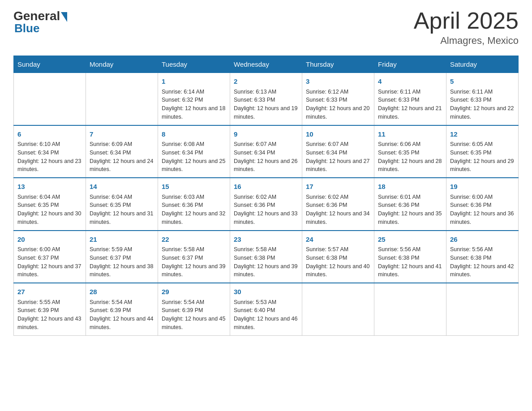  What do you see at coordinates (194, 197) in the screenshot?
I see `day-info: Sunrise: 6:03 AM` at bounding box center [194, 197].